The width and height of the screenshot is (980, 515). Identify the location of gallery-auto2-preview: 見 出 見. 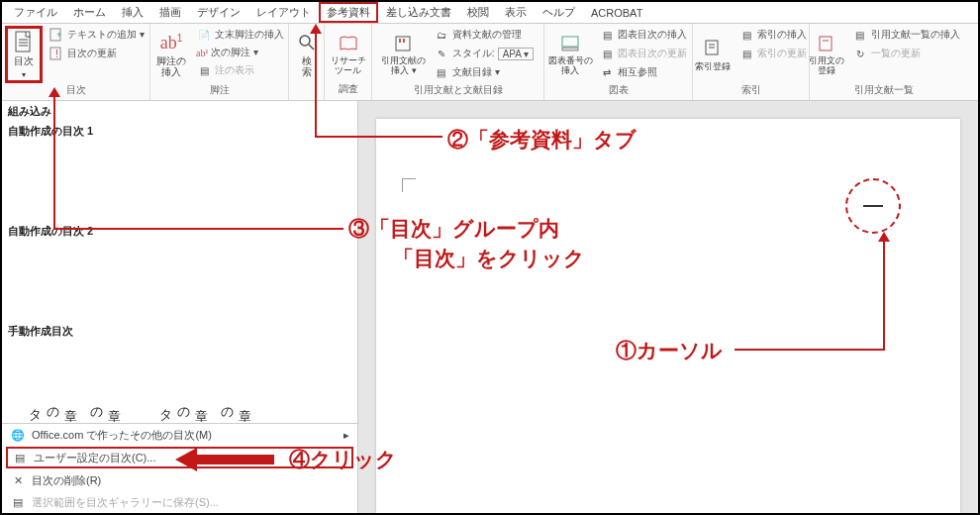
(180, 281).